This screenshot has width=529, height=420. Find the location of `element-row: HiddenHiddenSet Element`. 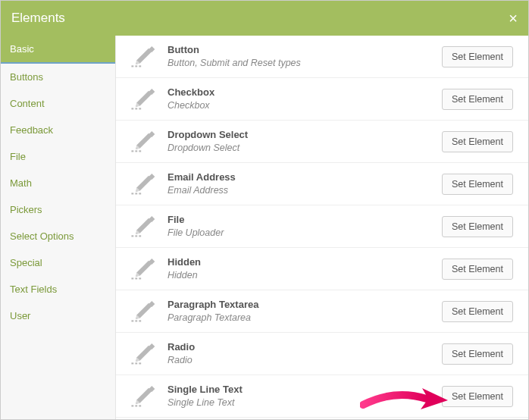

element-row: HiddenHiddenSet Element is located at coordinates (322, 269).